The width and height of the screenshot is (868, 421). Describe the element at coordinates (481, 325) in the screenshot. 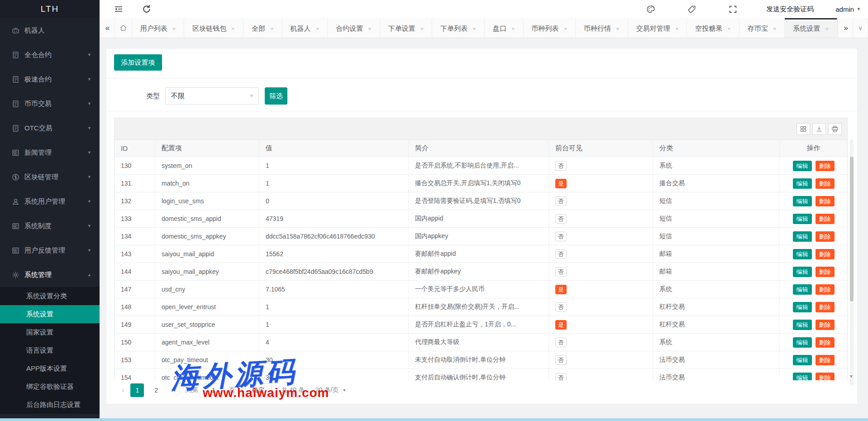

I see `table-row: 149 user_set_stopprice 1 是否开启杠杆止盈止亏，1开启，…` at that location.